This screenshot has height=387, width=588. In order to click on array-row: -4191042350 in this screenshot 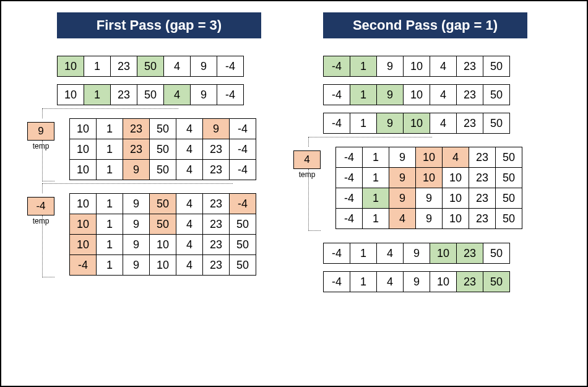, I will do `click(431, 66)`.